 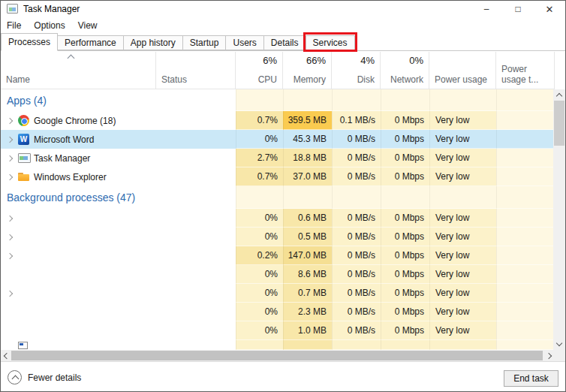 What do you see at coordinates (50, 26) in the screenshot?
I see `menu-options: Options` at bounding box center [50, 26].